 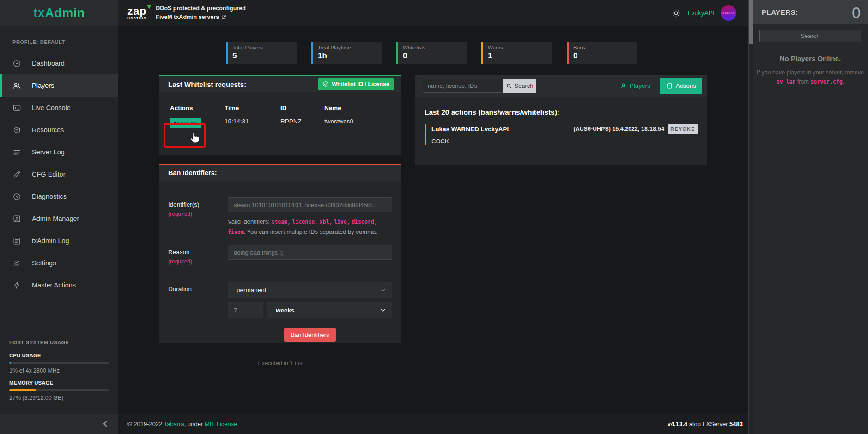 What do you see at coordinates (280, 110) in the screenshot?
I see `whitelist-table: Actions Time ID Name ACCEPT 19:14:31 RPP…` at bounding box center [280, 110].